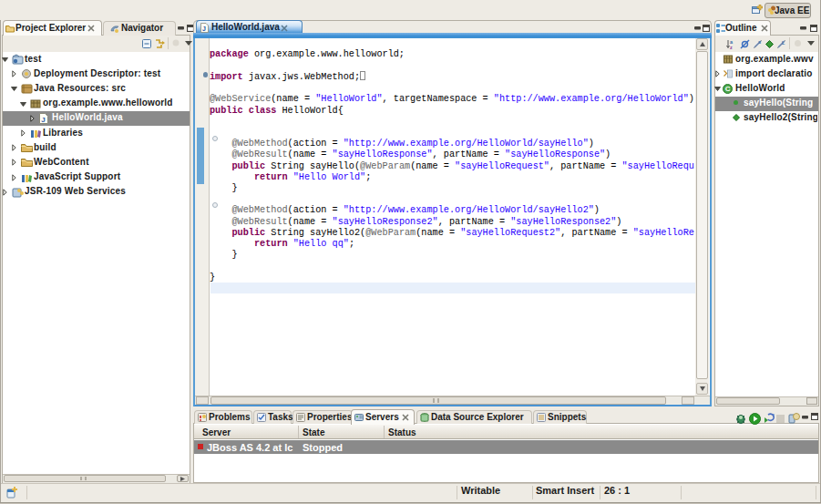  What do you see at coordinates (728, 89) in the screenshot?
I see `svg-text: C` at bounding box center [728, 89].